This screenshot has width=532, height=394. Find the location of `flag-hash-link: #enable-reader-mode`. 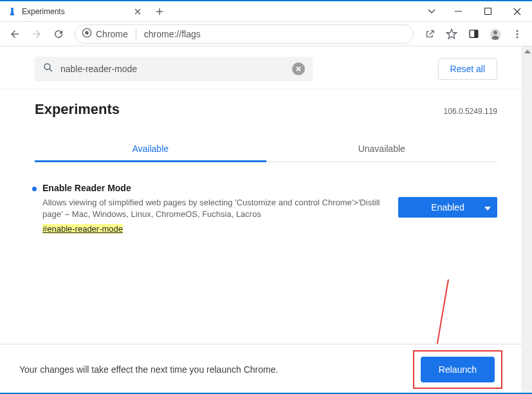

flag-hash-link: #enable-reader-mode is located at coordinates (82, 229).